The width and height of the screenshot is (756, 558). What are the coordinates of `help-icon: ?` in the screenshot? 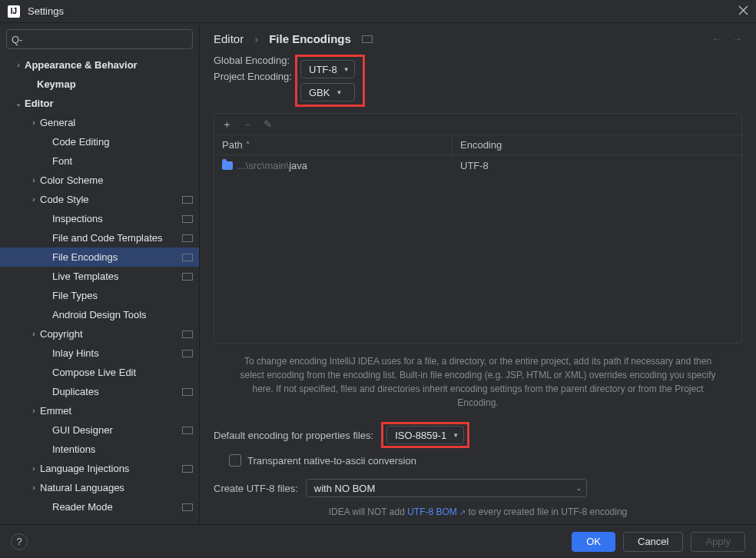 It's located at (19, 542).